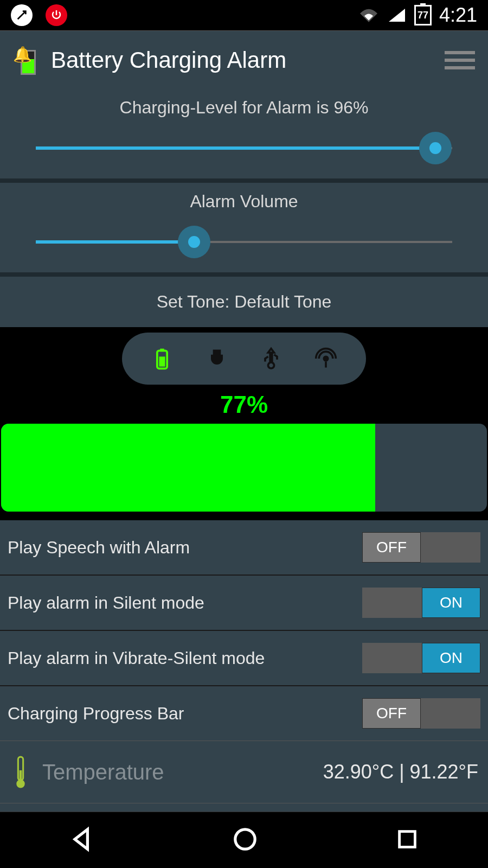 The image size is (488, 868). Describe the element at coordinates (244, 659) in the screenshot. I see `setting-vibrate-row: Play alarm in Vibrate-Silent mode ON` at that location.